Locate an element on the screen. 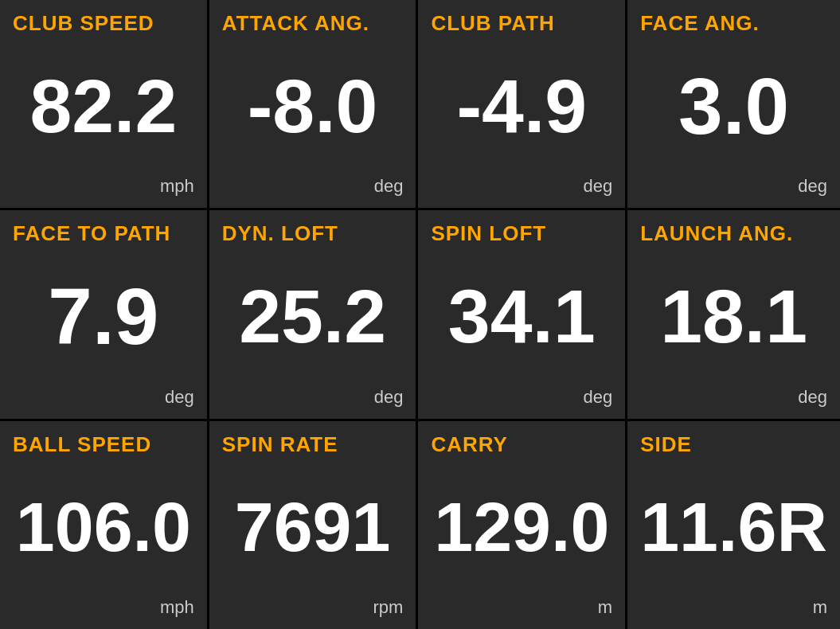  value-launch-ang: 18.1 is located at coordinates (734, 316).